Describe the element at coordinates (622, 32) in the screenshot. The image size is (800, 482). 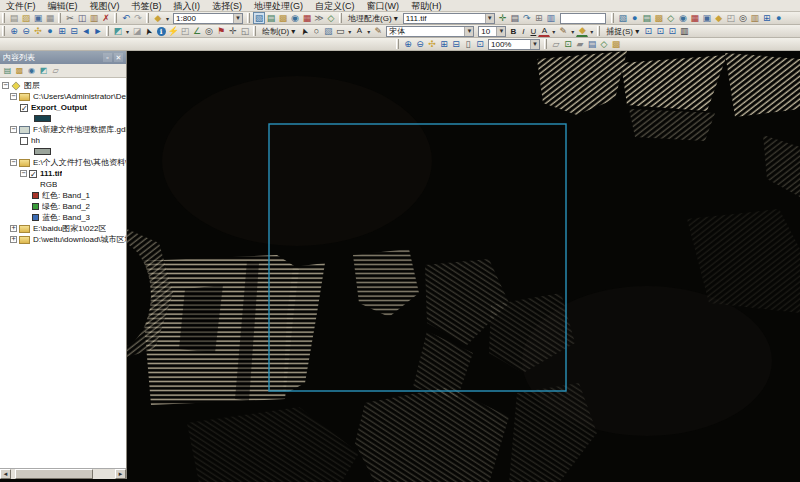
I see `snapping-menu: 捕捉(S) ▾` at that location.